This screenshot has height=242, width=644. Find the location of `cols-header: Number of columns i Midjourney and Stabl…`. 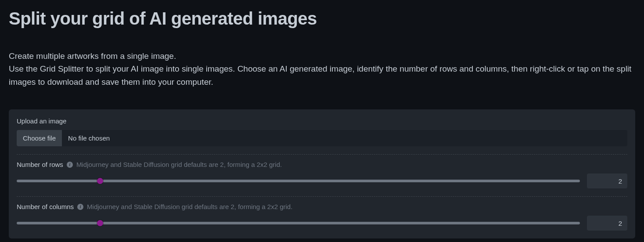

cols-header: Number of columns i Midjourney and Stabl… is located at coordinates (322, 206).